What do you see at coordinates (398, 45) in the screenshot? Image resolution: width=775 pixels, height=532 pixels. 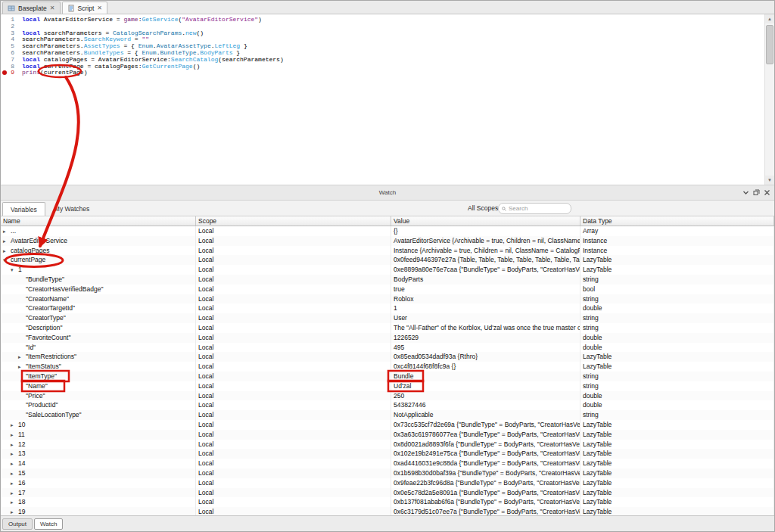 I see `code-lines: local AvatarEditorService = game:GetServ…` at bounding box center [398, 45].